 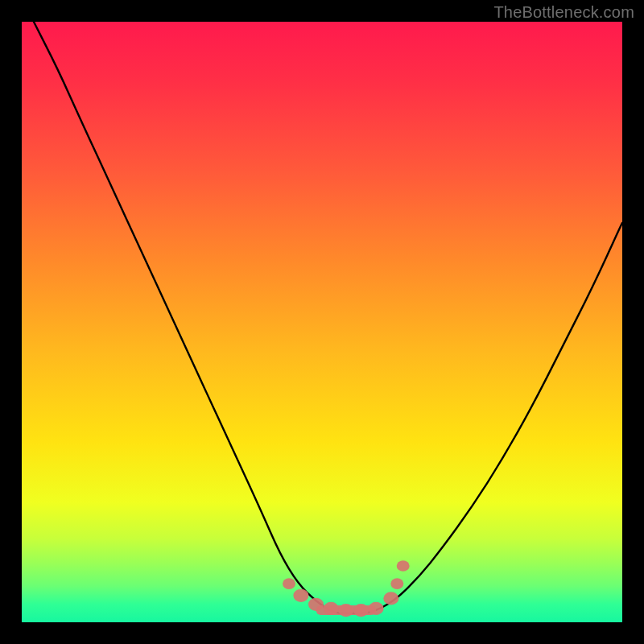 What do you see at coordinates (564, 13) in the screenshot?
I see `attribution-text: TheBottleneck.com` at bounding box center [564, 13].